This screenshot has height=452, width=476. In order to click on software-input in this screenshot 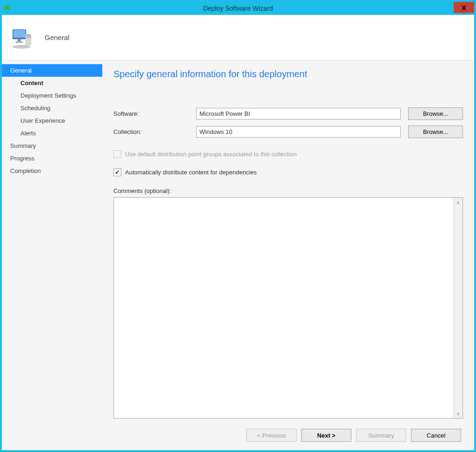, I will do `click(298, 113)`.